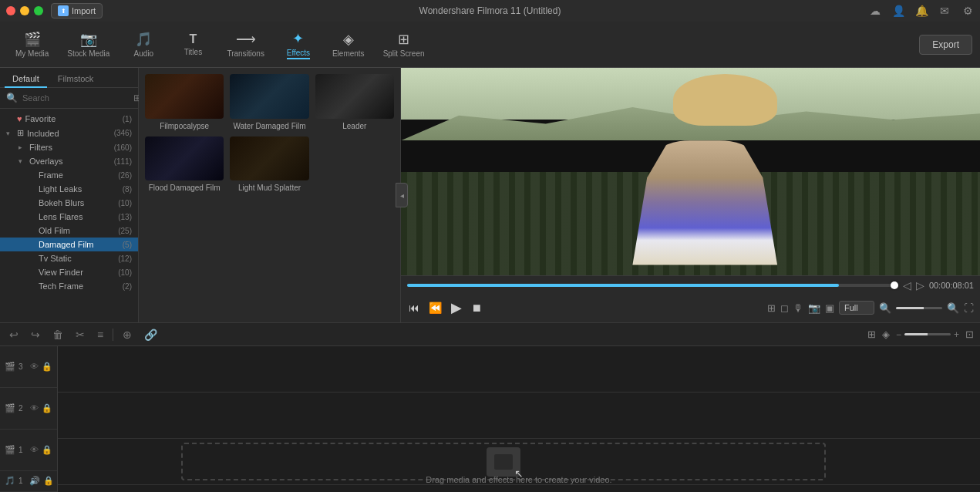  Describe the element at coordinates (77, 11) in the screenshot. I see `import-button: ⬆ Import` at that location.